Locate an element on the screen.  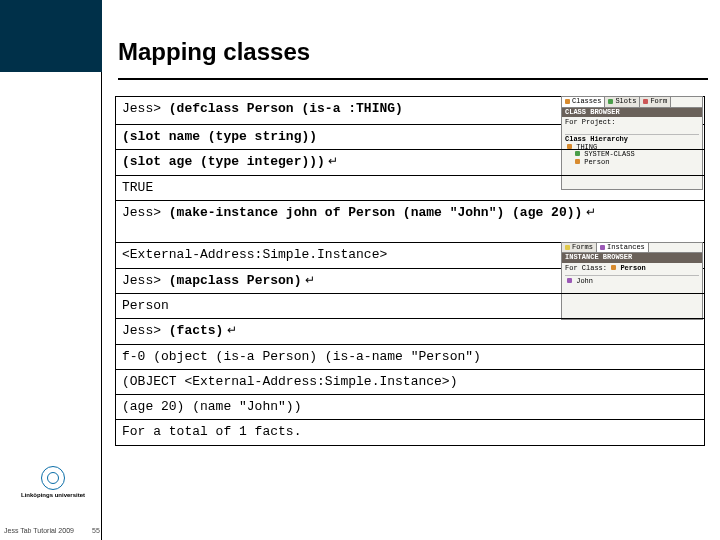
code-line-5: Jess> (make-instance john of Person (nam… is located at coordinates (410, 222).